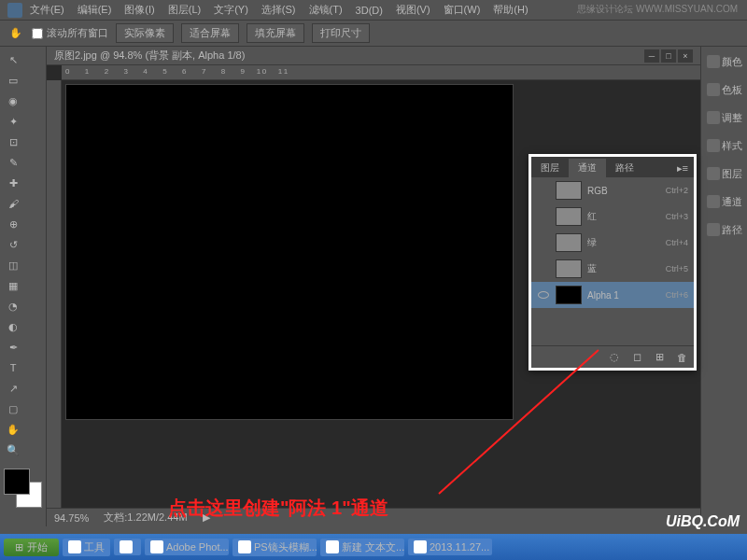  What do you see at coordinates (450, 547) in the screenshot?
I see `taskbar-item: 2013.11.27...` at bounding box center [450, 547].